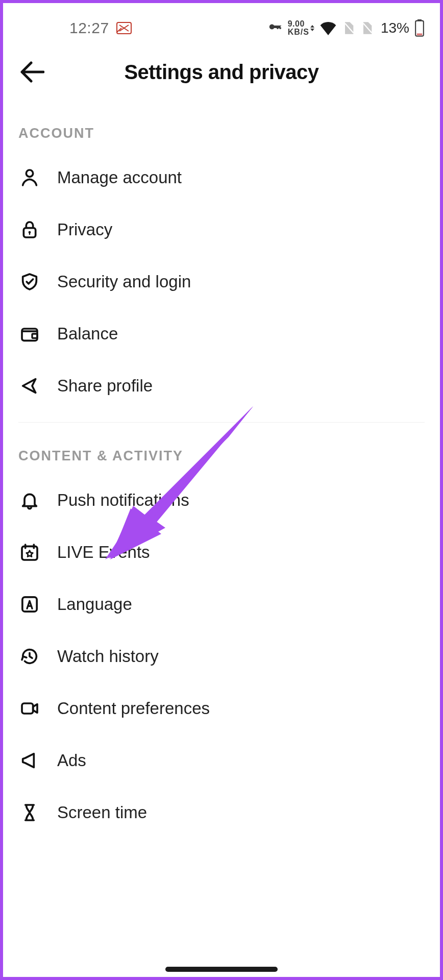 The image size is (443, 980). I want to click on row-label: Manage account, so click(119, 178).